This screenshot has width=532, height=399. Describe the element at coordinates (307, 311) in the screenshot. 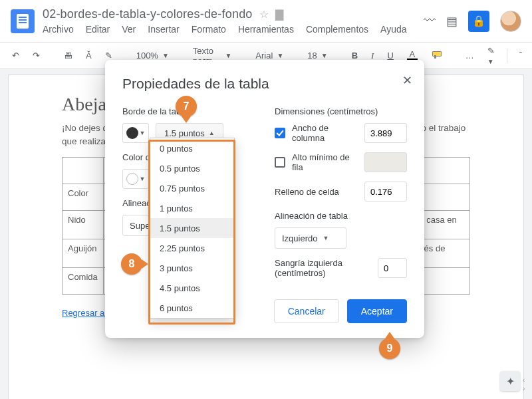

I see `cancel-button: Cancelar` at that location.